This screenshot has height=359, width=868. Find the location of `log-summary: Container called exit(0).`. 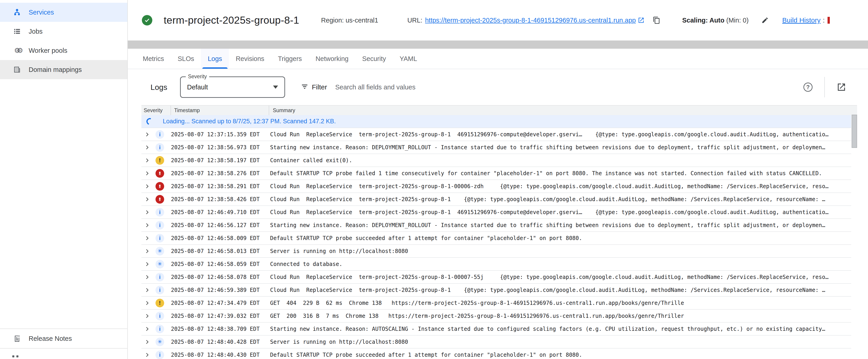

log-summary: Container called exit(0). is located at coordinates (561, 160).